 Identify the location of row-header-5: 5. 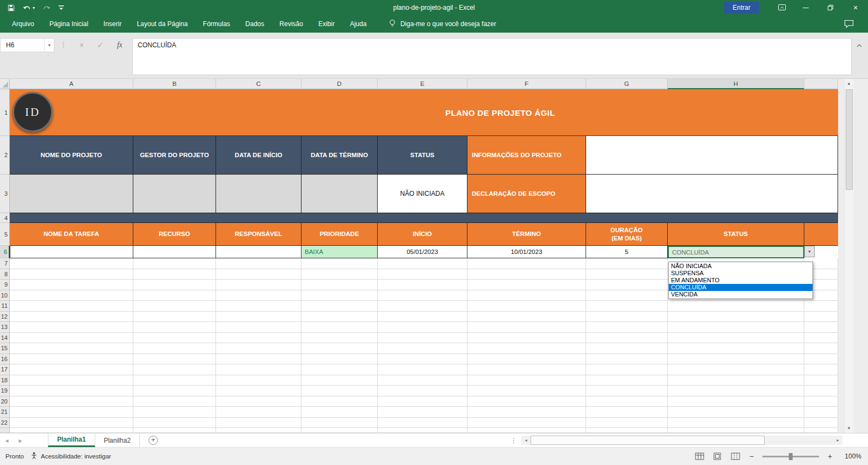
(5, 234).